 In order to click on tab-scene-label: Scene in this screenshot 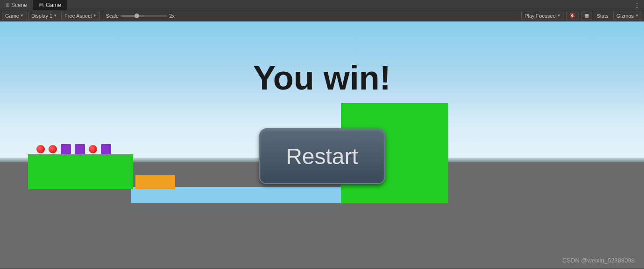, I will do `click(19, 5)`.